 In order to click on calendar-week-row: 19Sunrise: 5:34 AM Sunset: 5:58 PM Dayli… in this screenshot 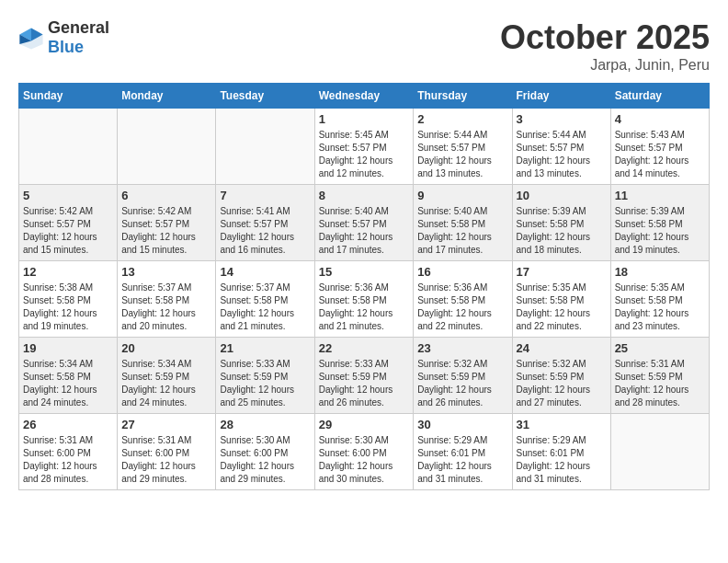, I will do `click(364, 375)`.